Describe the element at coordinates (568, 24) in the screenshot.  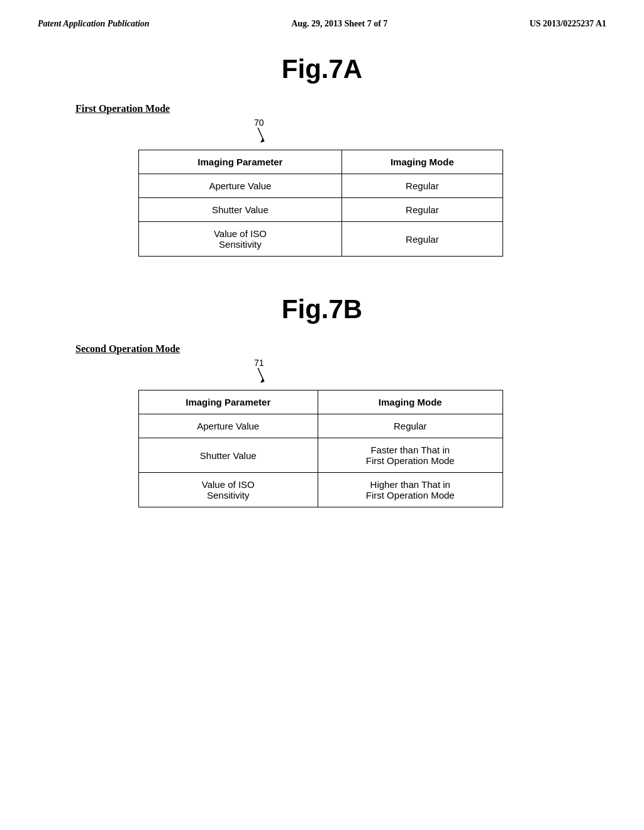
I see `header-patent-number: US 2013/0225237 A1` at that location.